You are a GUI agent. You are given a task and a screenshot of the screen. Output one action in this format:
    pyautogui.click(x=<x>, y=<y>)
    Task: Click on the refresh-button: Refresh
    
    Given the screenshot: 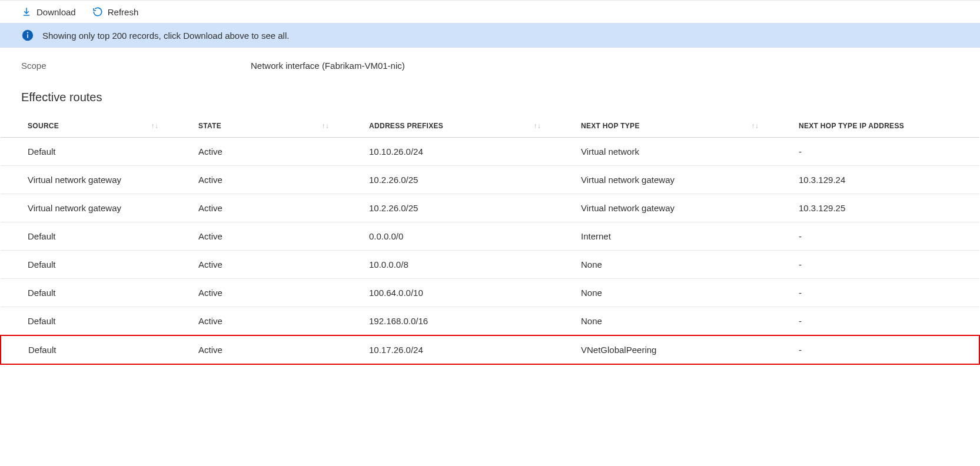 What is the action you would take?
    pyautogui.click(x=115, y=12)
    